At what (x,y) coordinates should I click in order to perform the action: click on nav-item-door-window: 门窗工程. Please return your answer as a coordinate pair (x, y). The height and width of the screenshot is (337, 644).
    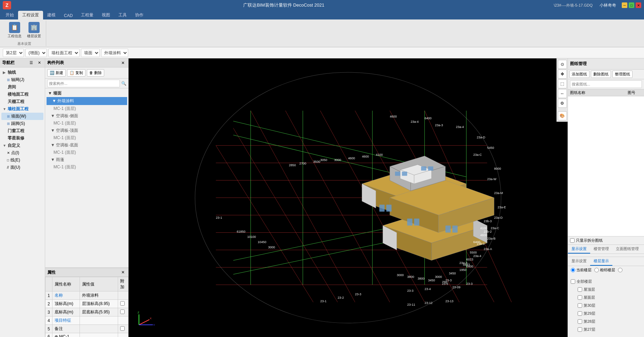
    Looking at the image, I should click on (22, 131).